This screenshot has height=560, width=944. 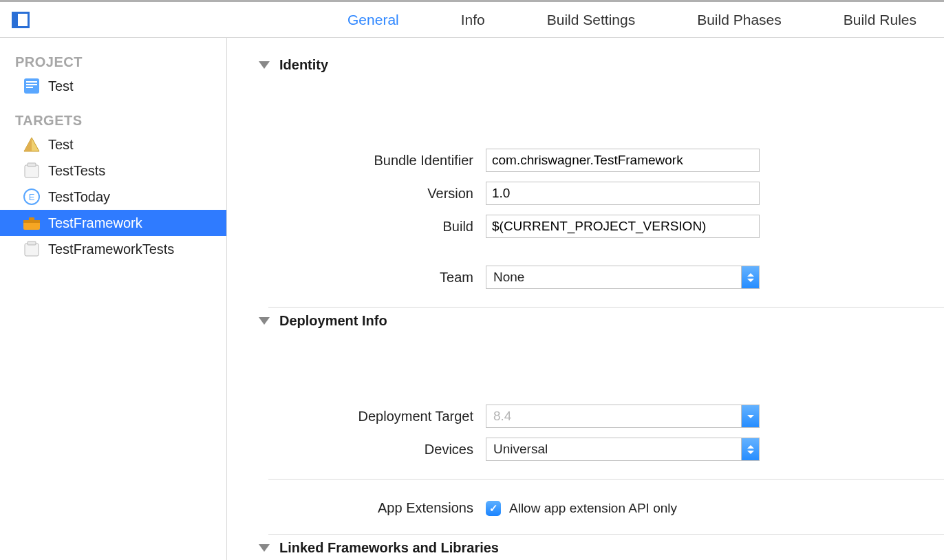 I want to click on bundle-id-label: Bundle Identifier, so click(x=370, y=161).